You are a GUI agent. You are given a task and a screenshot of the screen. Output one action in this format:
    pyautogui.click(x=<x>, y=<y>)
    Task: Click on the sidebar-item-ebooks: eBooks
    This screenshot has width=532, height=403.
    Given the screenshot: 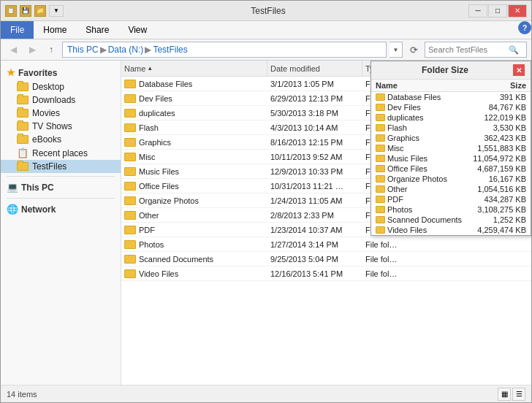 What is the action you would take?
    pyautogui.click(x=61, y=139)
    